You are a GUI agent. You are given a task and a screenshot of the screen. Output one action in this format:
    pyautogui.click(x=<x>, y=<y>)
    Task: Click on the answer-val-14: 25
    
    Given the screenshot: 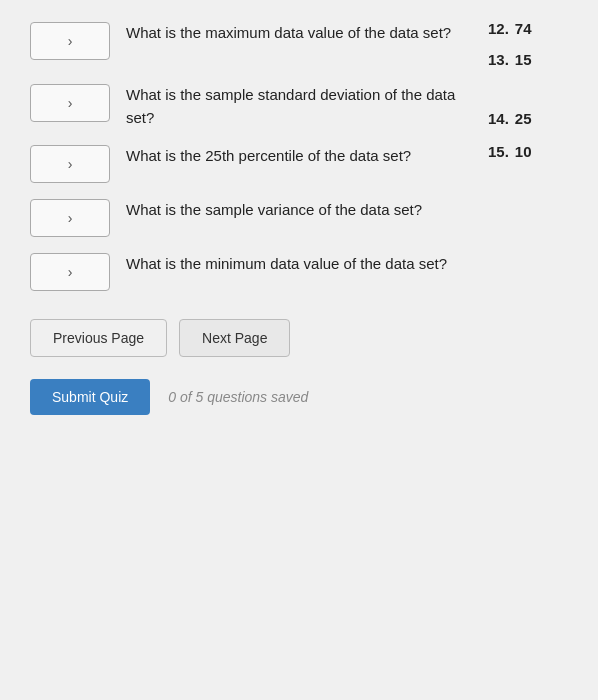 What is the action you would take?
    pyautogui.click(x=524, y=118)
    